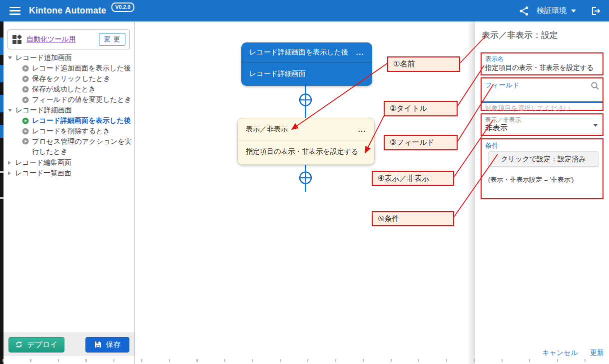  What do you see at coordinates (552, 11) in the screenshot?
I see `environment-selector: 検証環境` at bounding box center [552, 11].